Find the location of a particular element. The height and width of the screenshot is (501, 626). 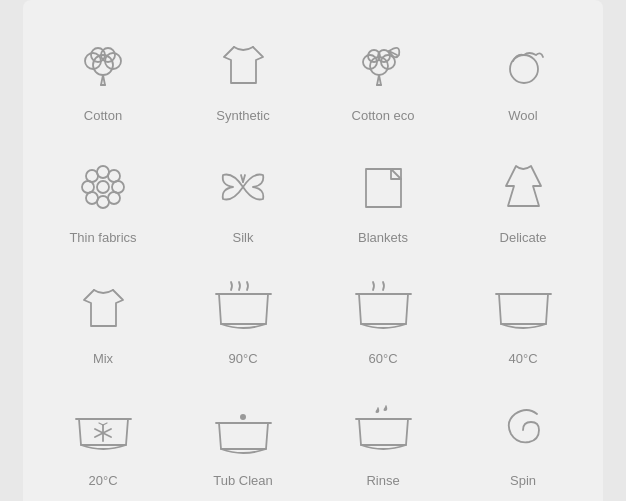

item-mix: Mix is located at coordinates (103, 319).